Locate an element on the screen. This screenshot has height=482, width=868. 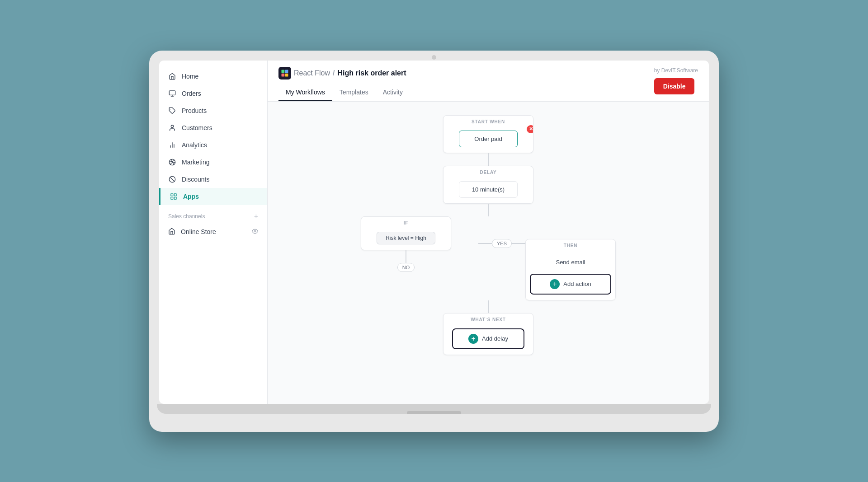
no-connector is located at coordinates (406, 257).